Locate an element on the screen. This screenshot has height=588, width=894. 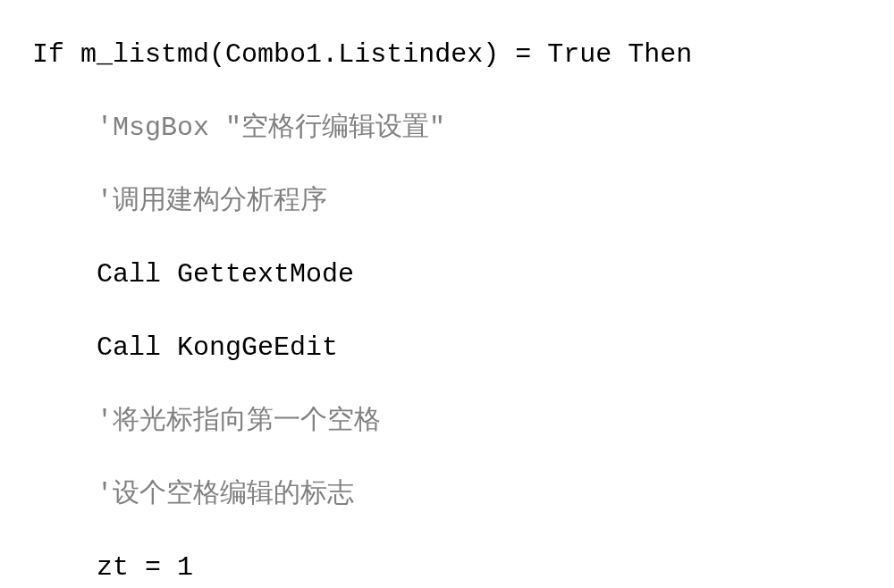
code-line-7: '设个空格编辑的标志 is located at coordinates (447, 495).